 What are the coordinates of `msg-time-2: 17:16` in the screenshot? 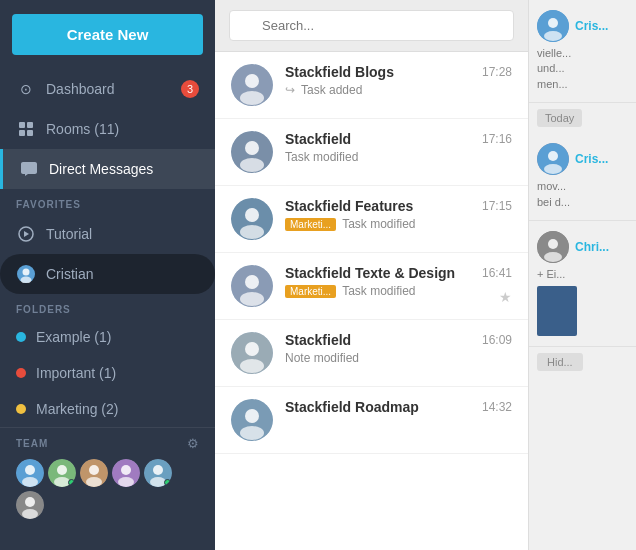 It's located at (497, 139).